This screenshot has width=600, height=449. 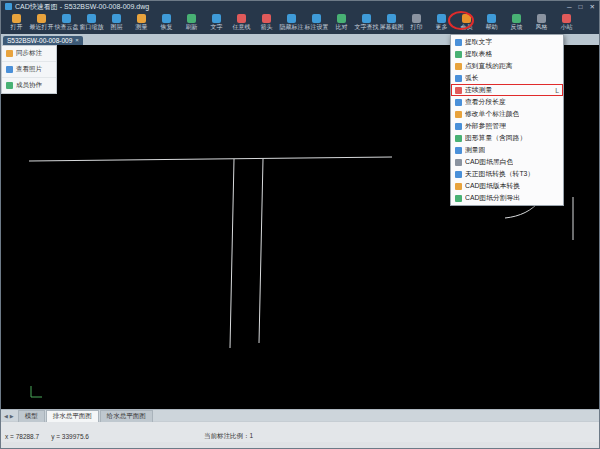 I want to click on panel-item-label: 同步标注, so click(x=29, y=54).